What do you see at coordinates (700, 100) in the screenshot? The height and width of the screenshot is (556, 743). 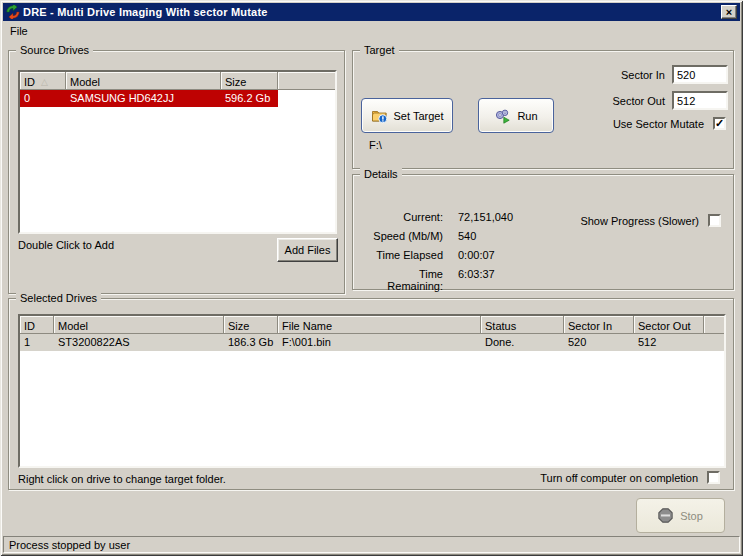 I see `sector-out-input` at bounding box center [700, 100].